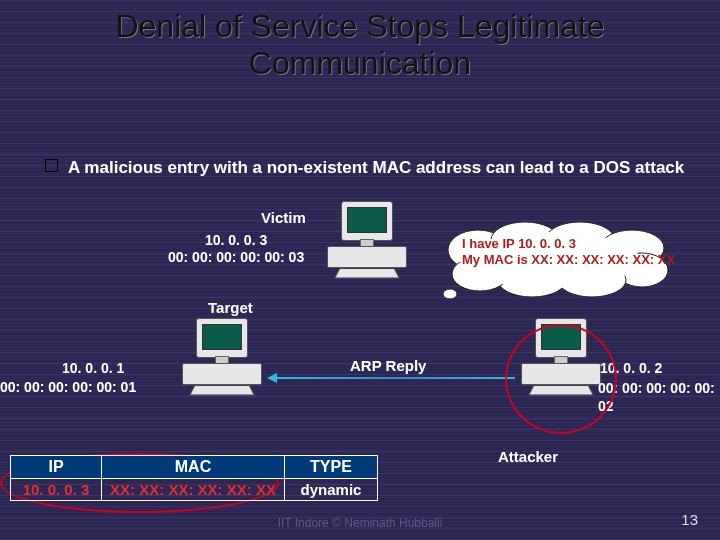  I want to click on th-ip: IP, so click(56, 468).